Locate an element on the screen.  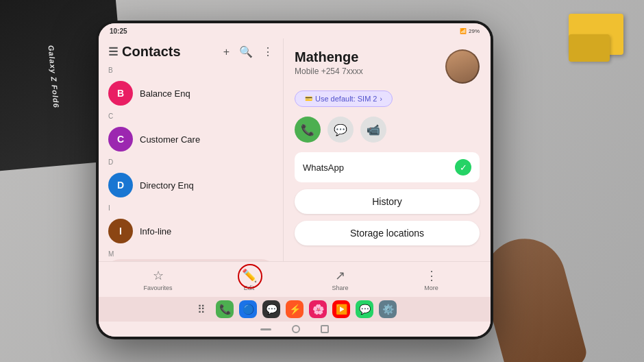
share-icon: ↗ is located at coordinates (340, 276).